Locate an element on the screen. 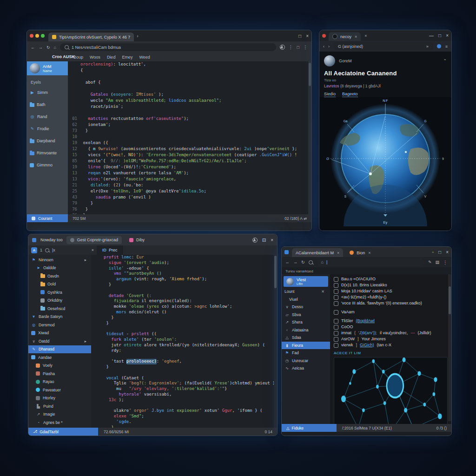  second-tab-close-icon: × is located at coordinates (365, 36).